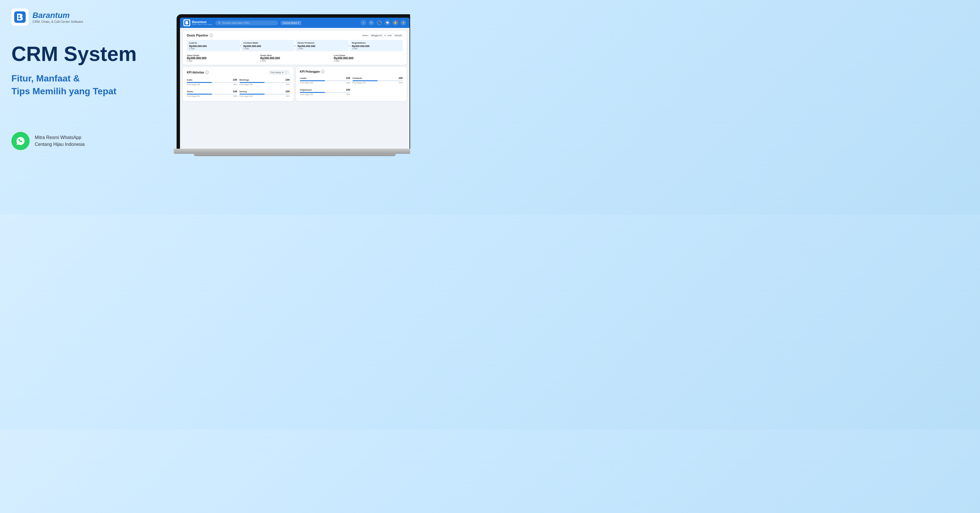  Describe the element at coordinates (371, 23) in the screenshot. I see `refresh-icon: ↻` at that location.